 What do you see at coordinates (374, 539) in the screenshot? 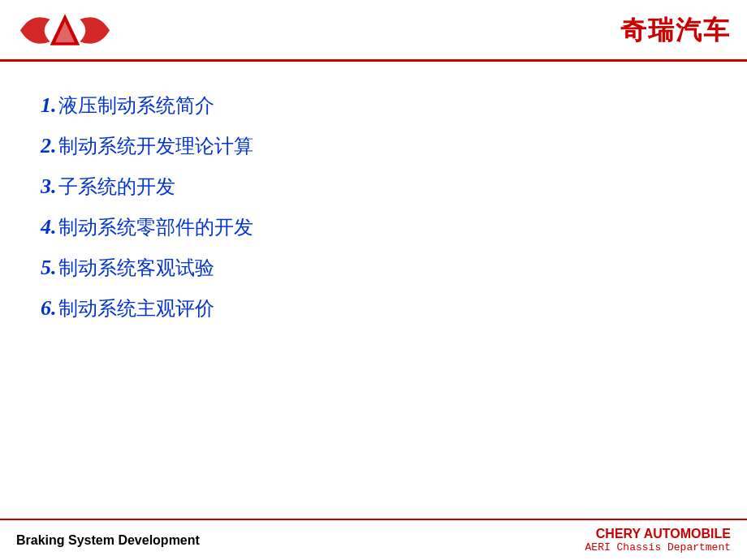
I see `footer: Braking System Development CHERY AUTOMOB…` at bounding box center [374, 539].